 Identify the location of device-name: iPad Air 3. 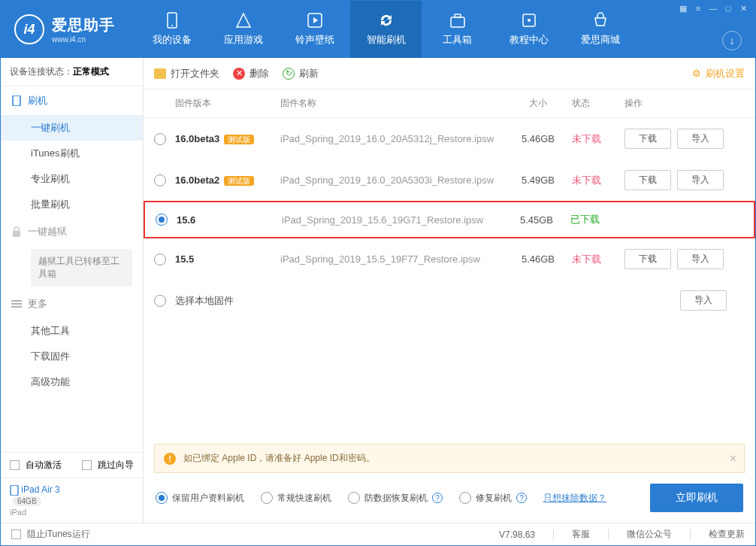
(41, 490).